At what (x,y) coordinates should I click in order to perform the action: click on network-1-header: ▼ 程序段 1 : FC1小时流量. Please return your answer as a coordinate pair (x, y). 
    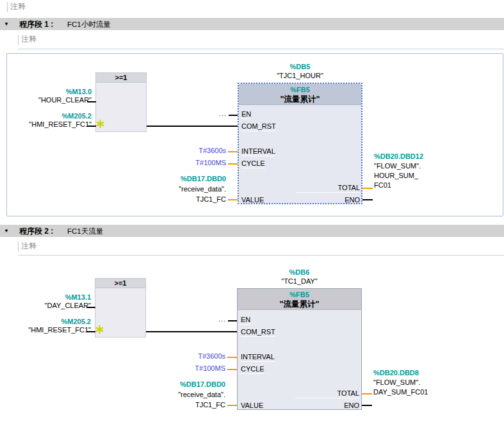
    Looking at the image, I should click on (252, 24).